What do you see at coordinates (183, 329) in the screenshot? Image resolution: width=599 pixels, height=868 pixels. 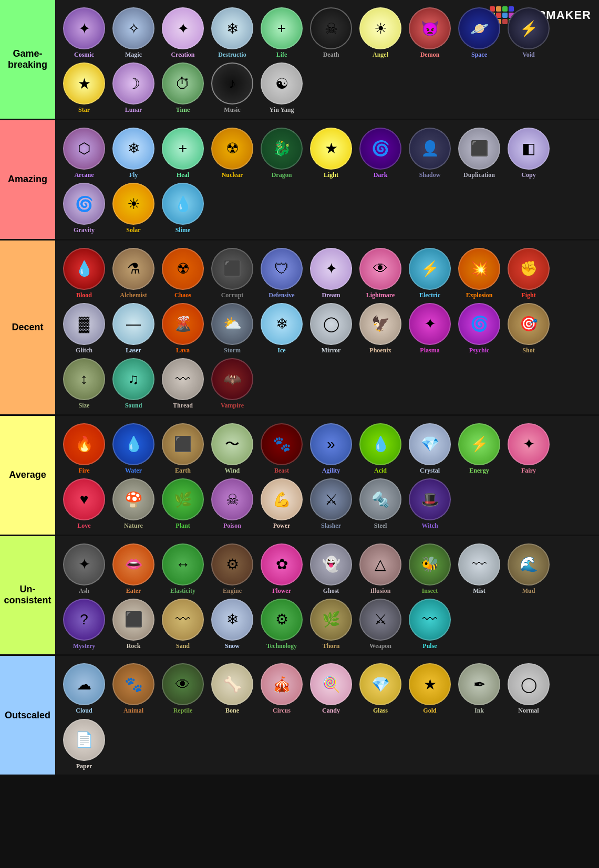 I see `ability-item-lava: 🌋Lava` at bounding box center [183, 329].